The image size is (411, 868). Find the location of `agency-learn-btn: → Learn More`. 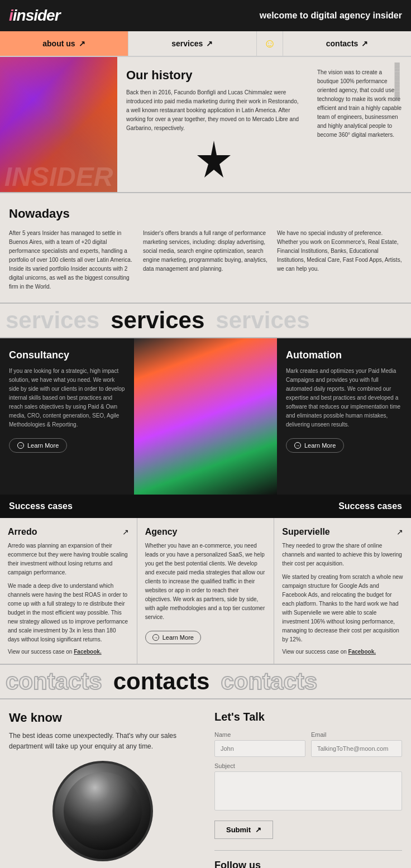

agency-learn-btn: → Learn More is located at coordinates (173, 637).